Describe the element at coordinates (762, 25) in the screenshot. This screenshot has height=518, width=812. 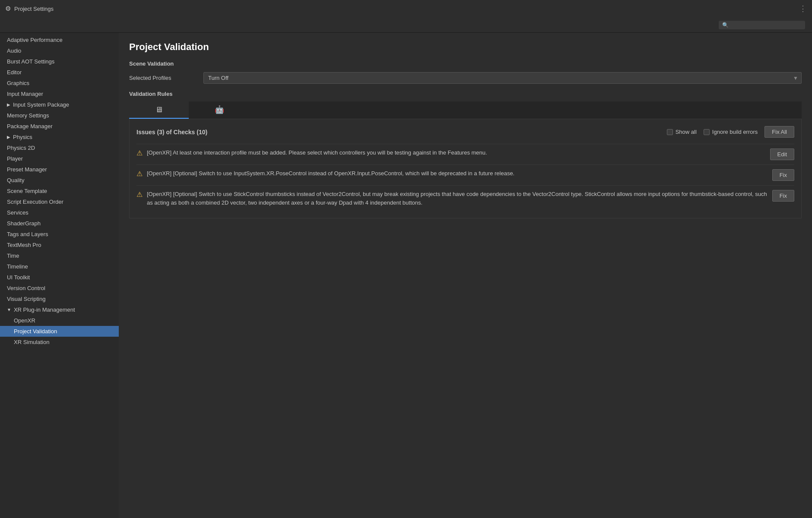
I see `search-wrapper: 🔍` at that location.